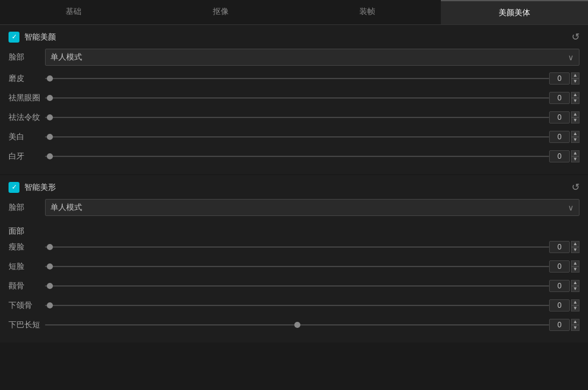 The height and width of the screenshot is (390, 588). What do you see at coordinates (50, 78) in the screenshot?
I see `slider-thumb-mopi` at bounding box center [50, 78].